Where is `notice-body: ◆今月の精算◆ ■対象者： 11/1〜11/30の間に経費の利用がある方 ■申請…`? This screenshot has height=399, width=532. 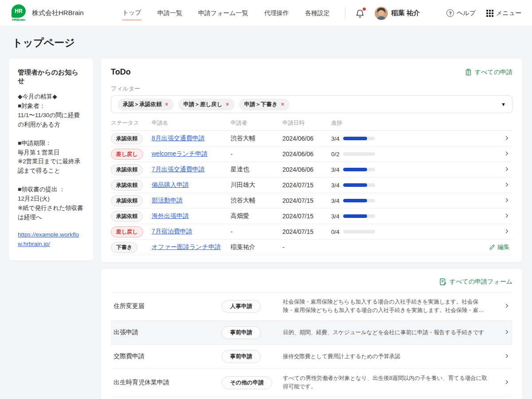 notice-body: ◆今月の精算◆ ■対象者： 11/1〜11/30の間に経費の利用がある方 ■申請… is located at coordinates (51, 157).